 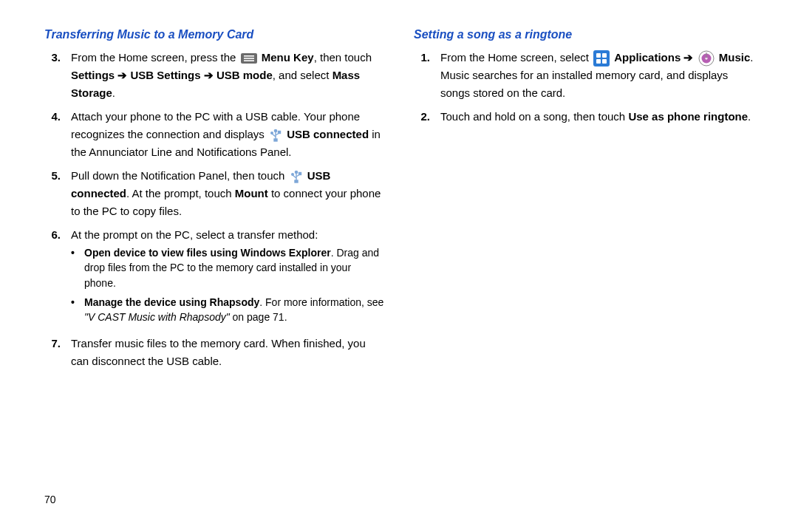 What do you see at coordinates (234, 267) in the screenshot?
I see `bullet-body: Open device to view files using Windows …` at bounding box center [234, 267].